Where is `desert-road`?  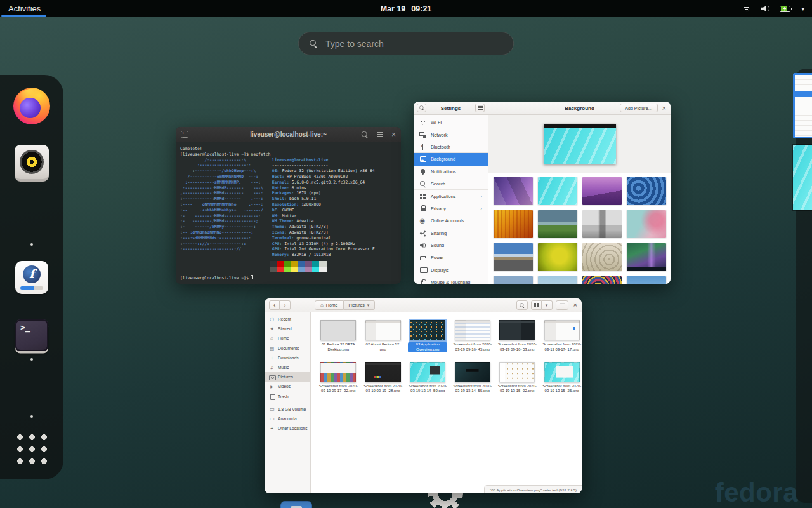 desert-road is located at coordinates (513, 257).